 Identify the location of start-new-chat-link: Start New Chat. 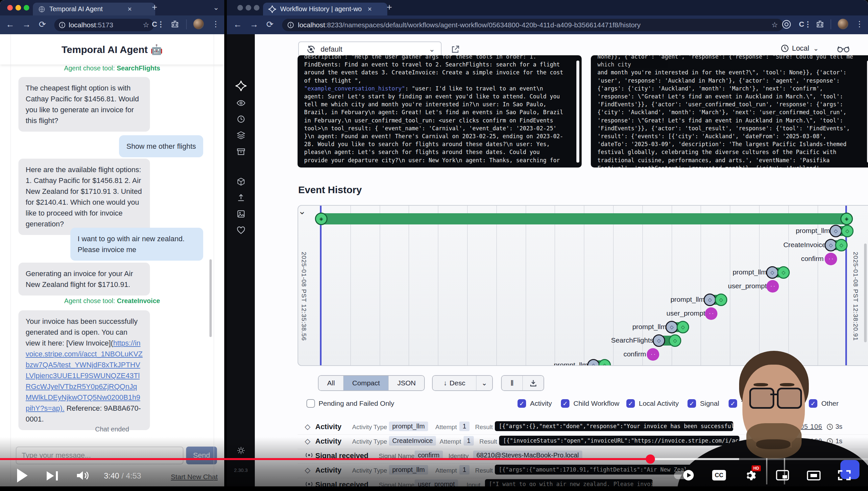
(194, 477).